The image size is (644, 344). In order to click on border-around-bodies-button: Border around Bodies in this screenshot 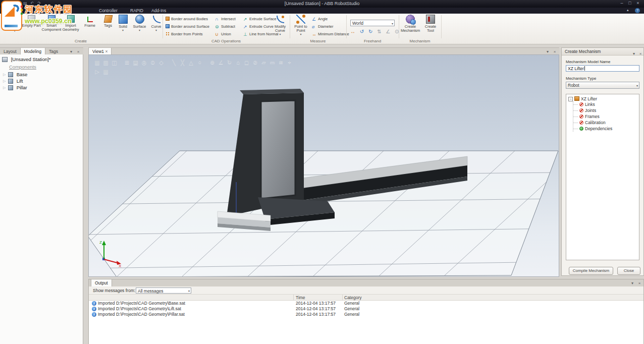, I will do `click(187, 20)`.